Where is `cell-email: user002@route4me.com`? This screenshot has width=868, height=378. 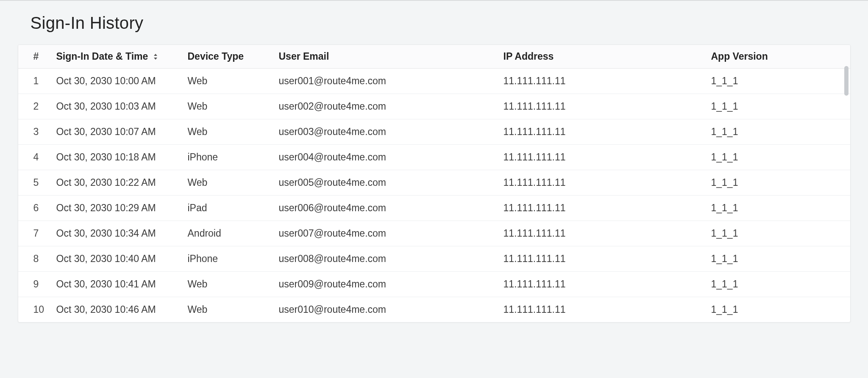
cell-email: user002@route4me.com is located at coordinates (391, 107).